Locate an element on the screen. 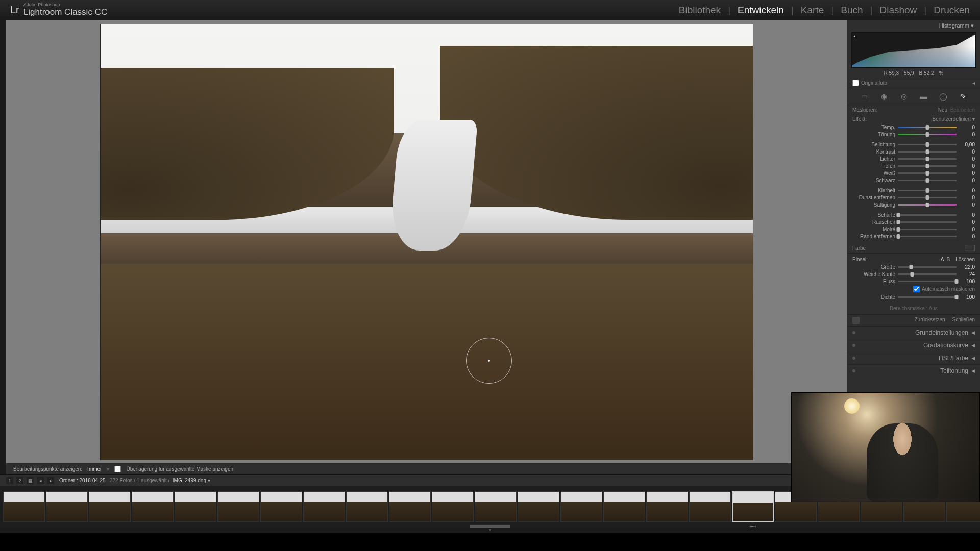  module-develop: Entwickeln is located at coordinates (761, 10).